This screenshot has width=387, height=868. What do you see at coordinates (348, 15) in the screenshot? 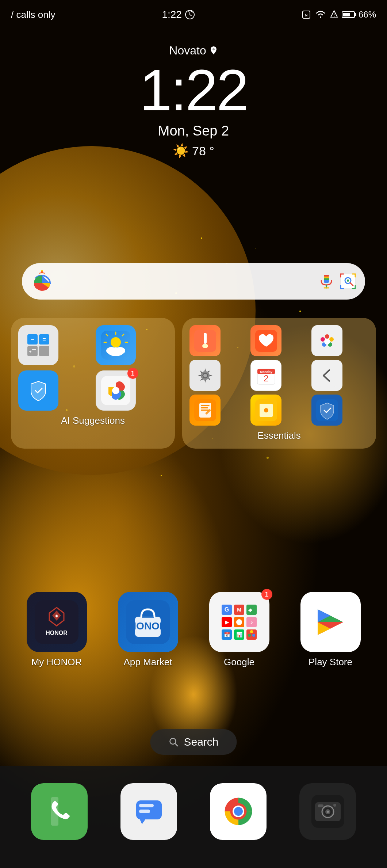
I see `battery-icon` at bounding box center [348, 15].